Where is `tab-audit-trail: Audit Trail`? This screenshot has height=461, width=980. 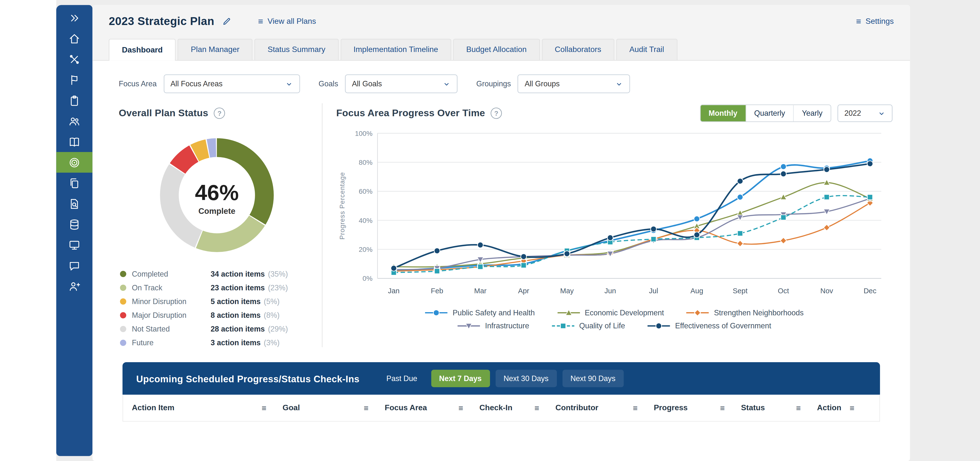
tab-audit-trail: Audit Trail is located at coordinates (647, 49).